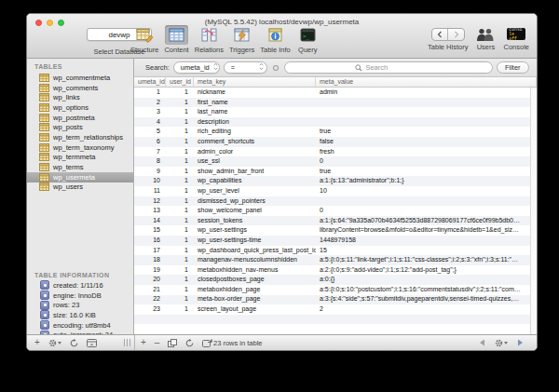  Describe the element at coordinates (335, 171) in the screenshot. I see `table-row: 9 1 show_admin_bar_front true` at that location.